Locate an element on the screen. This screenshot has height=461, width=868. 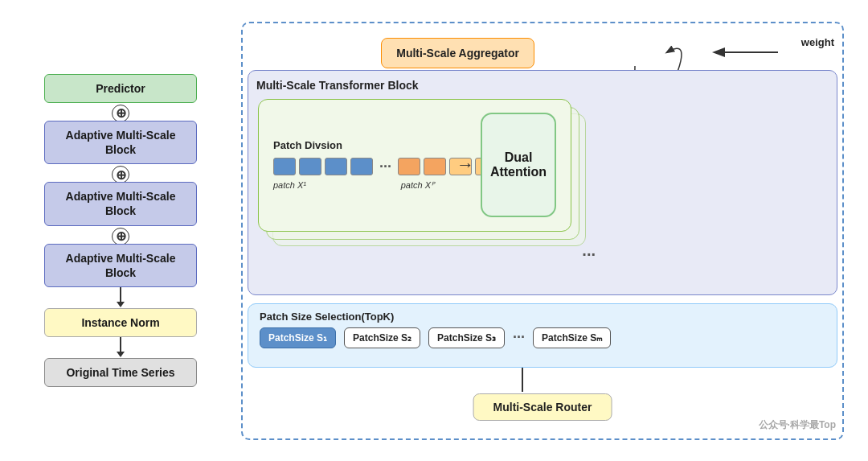
patch-x1-label: patch X¹ is located at coordinates (289, 185).